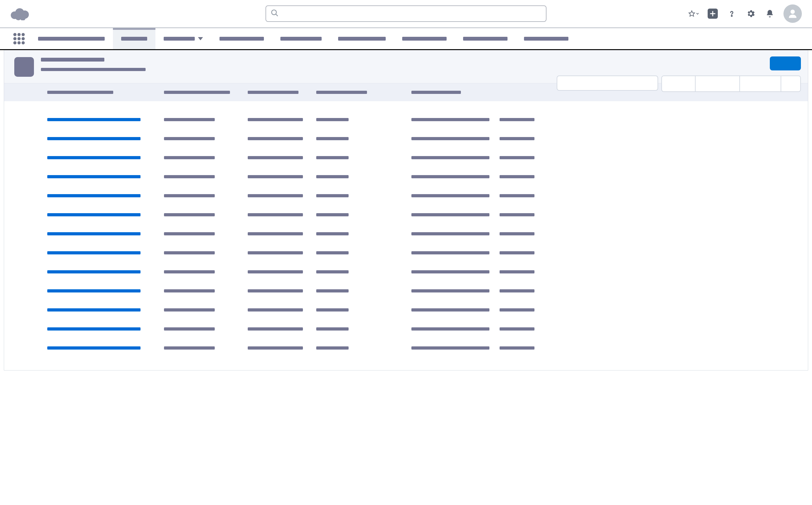  What do you see at coordinates (785, 63) in the screenshot?
I see `primary-action-button` at bounding box center [785, 63].